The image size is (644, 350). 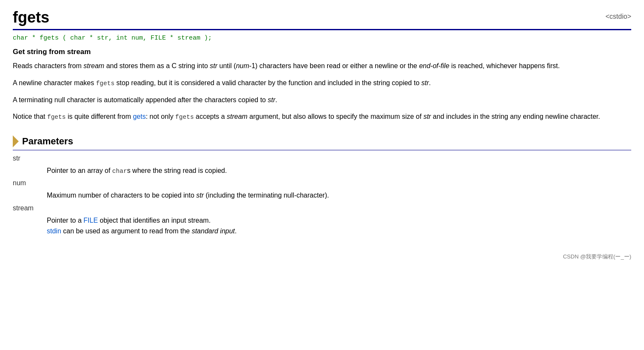 What do you see at coordinates (322, 171) in the screenshot?
I see `param-description: Pointer to an array of chars where the s…` at bounding box center [322, 171].